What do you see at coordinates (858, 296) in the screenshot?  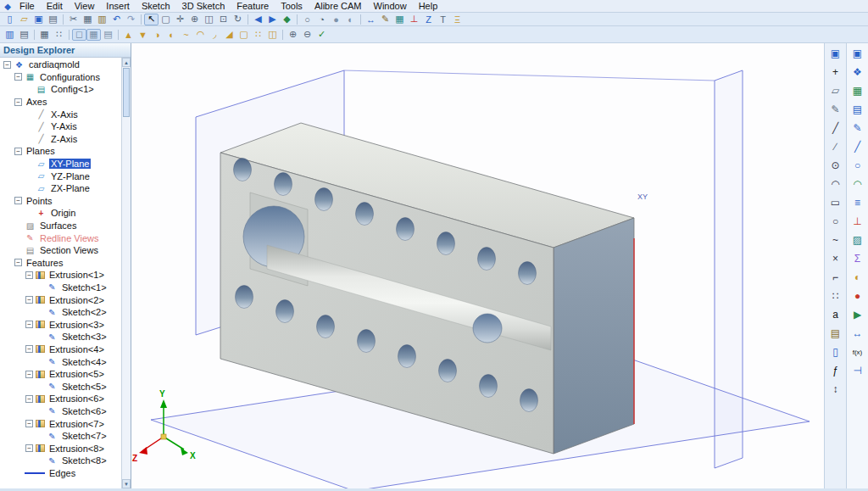 I see `render-icon: ●` at bounding box center [858, 296].